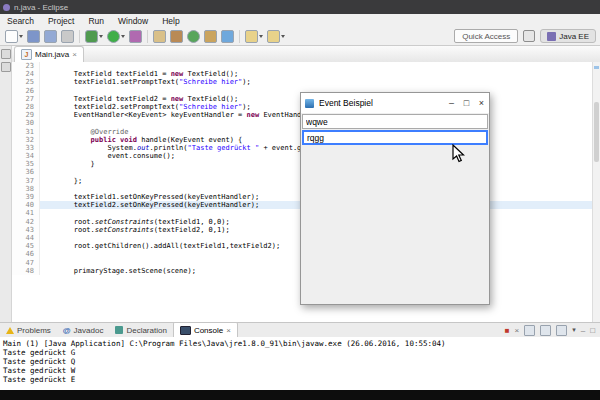 This screenshot has height=400, width=600. What do you see at coordinates (26, 132) in the screenshot?
I see `line-number: 31` at bounding box center [26, 132].